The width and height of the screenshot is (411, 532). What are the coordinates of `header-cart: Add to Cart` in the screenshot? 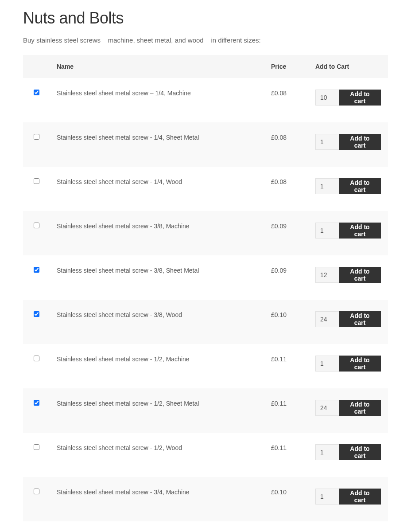 It's located at (348, 66).